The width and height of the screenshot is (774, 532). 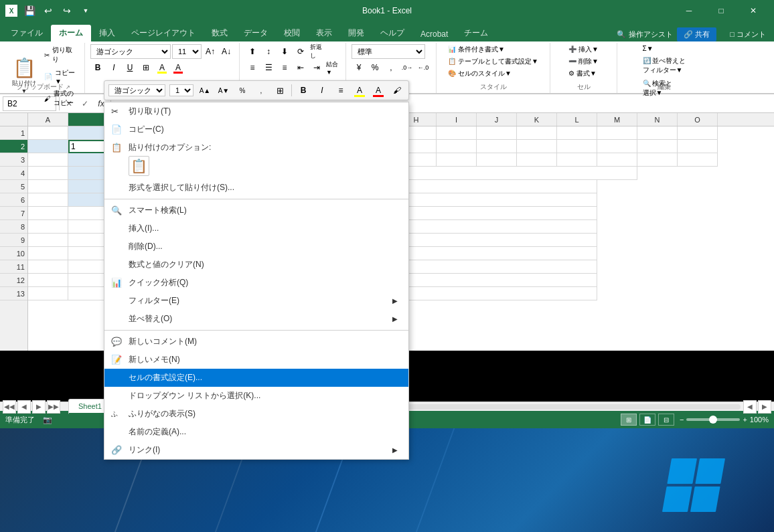 What do you see at coordinates (713, 420) in the screenshot?
I see `zoom-slider` at bounding box center [713, 420].